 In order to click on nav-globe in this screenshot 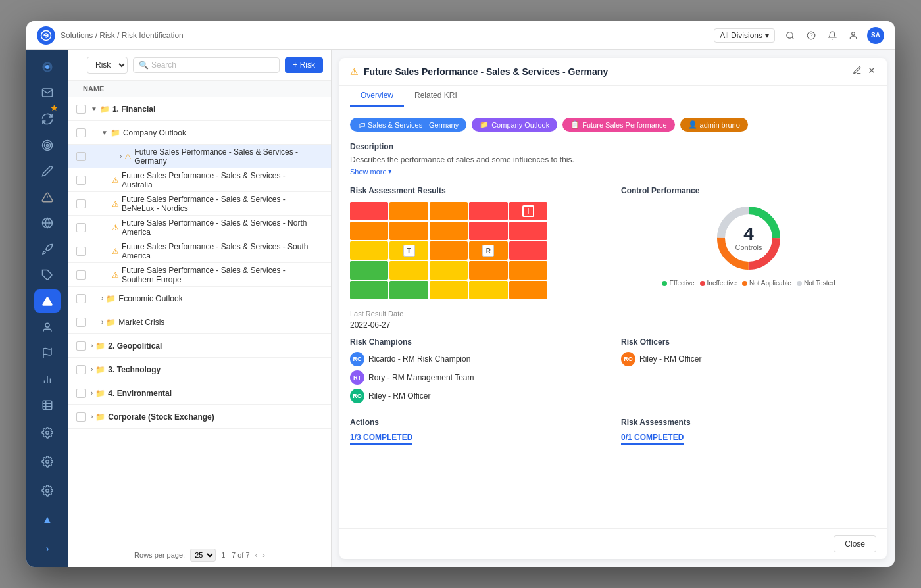, I will do `click(47, 223)`.